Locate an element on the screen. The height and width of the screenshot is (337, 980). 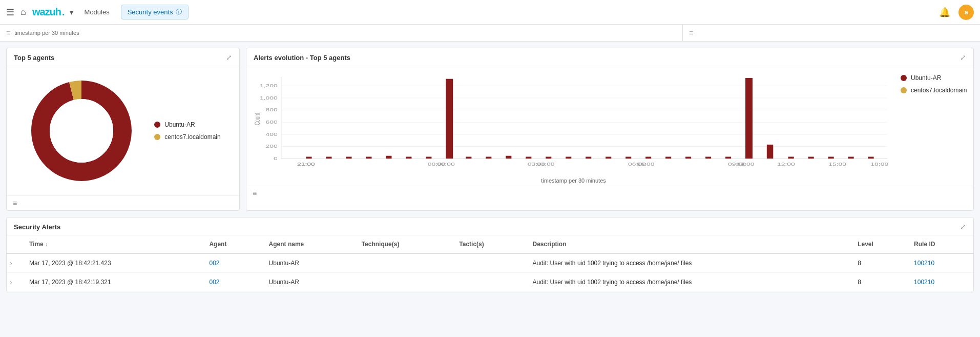
alerts-expand-icon: ⤢ is located at coordinates (963, 227).